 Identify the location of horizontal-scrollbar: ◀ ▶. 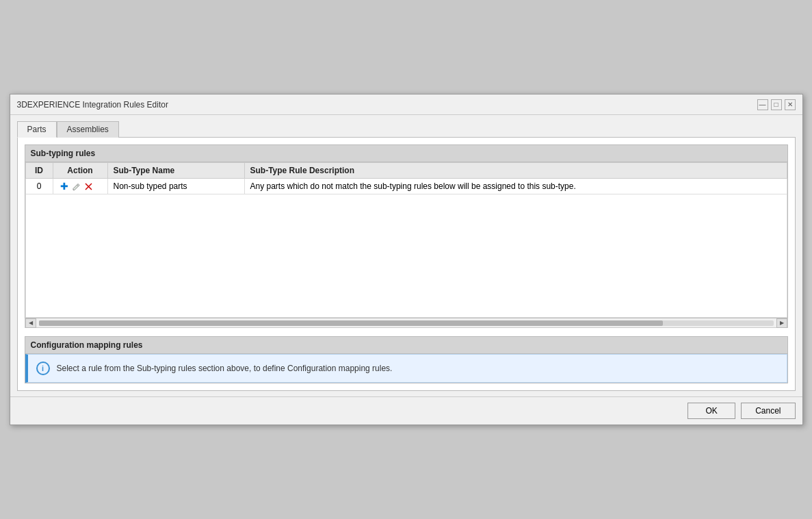
(406, 323).